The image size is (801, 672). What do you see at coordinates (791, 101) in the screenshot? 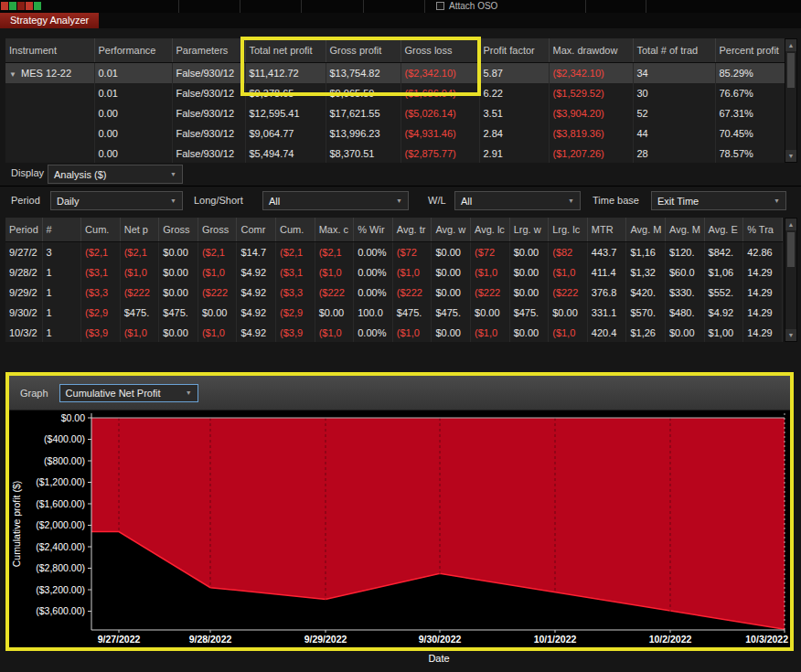
I see `results-scrollbar: ▲ ▼` at bounding box center [791, 101].